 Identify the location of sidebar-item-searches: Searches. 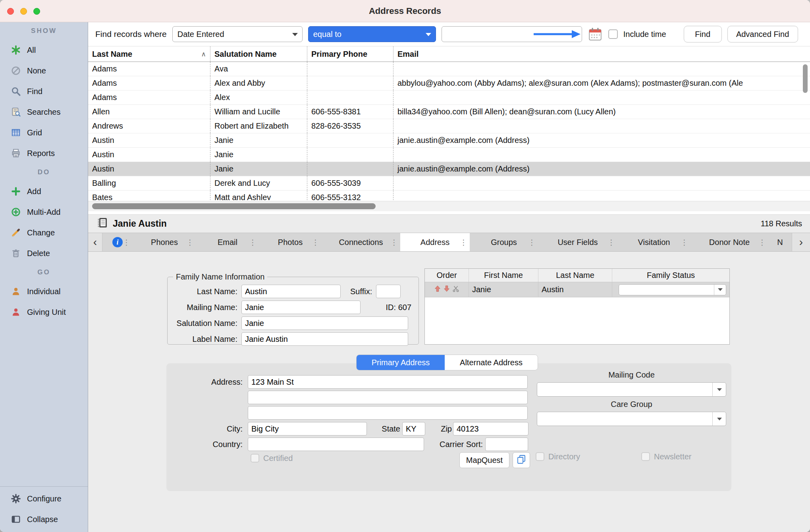
(44, 112).